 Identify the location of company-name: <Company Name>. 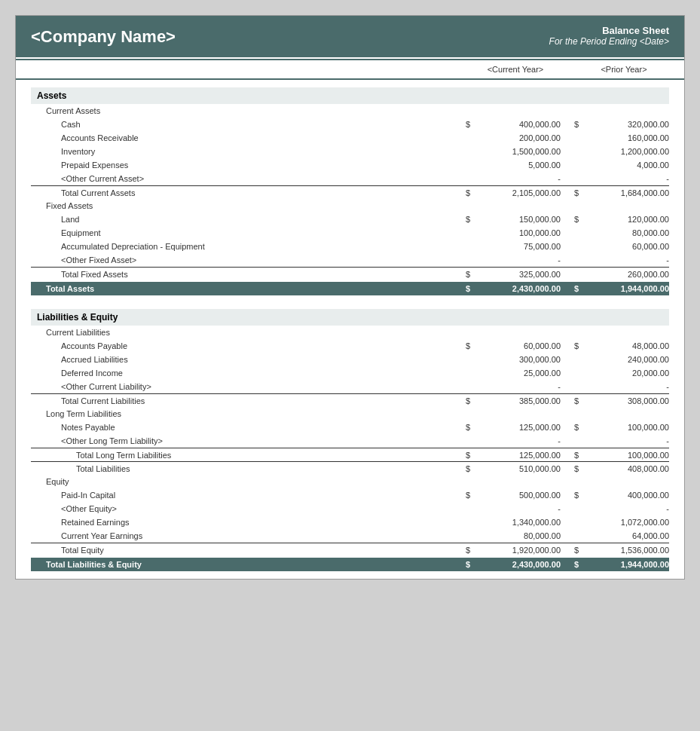
(103, 37).